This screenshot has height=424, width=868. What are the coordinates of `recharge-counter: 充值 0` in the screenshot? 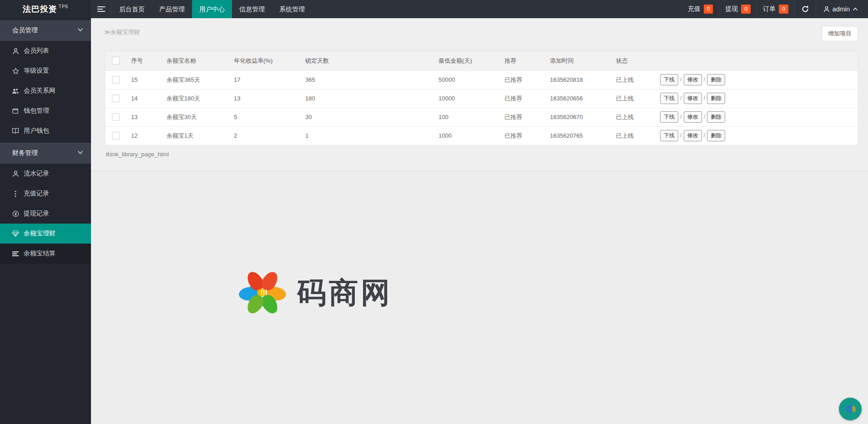 It's located at (701, 9).